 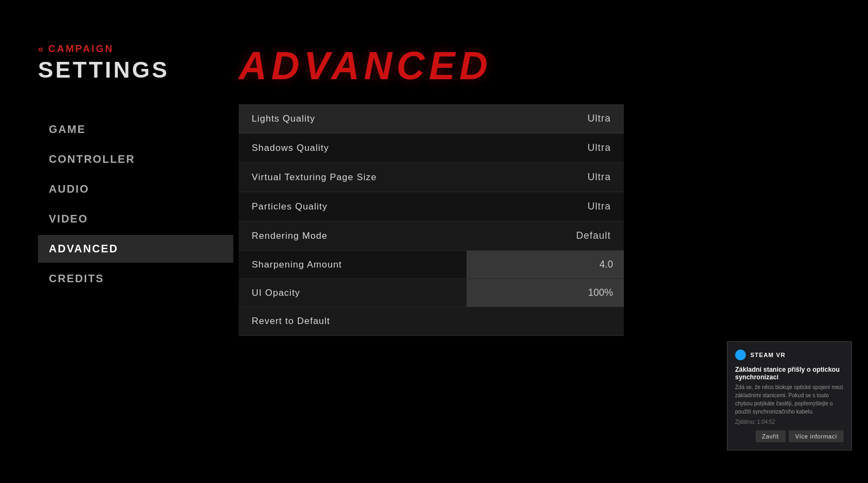 I want to click on campaign-arrow-icon: «, so click(x=41, y=49).